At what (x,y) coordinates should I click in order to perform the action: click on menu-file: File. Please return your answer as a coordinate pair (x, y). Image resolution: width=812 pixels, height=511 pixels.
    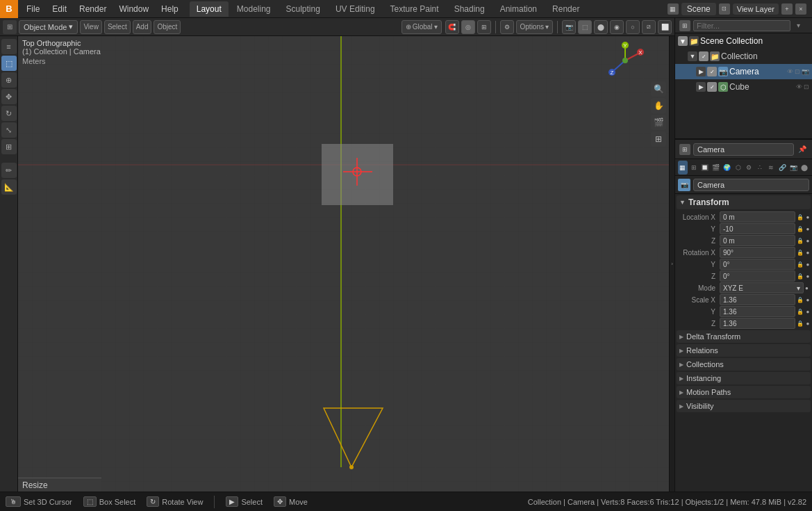
    Looking at the image, I should click on (33, 9).